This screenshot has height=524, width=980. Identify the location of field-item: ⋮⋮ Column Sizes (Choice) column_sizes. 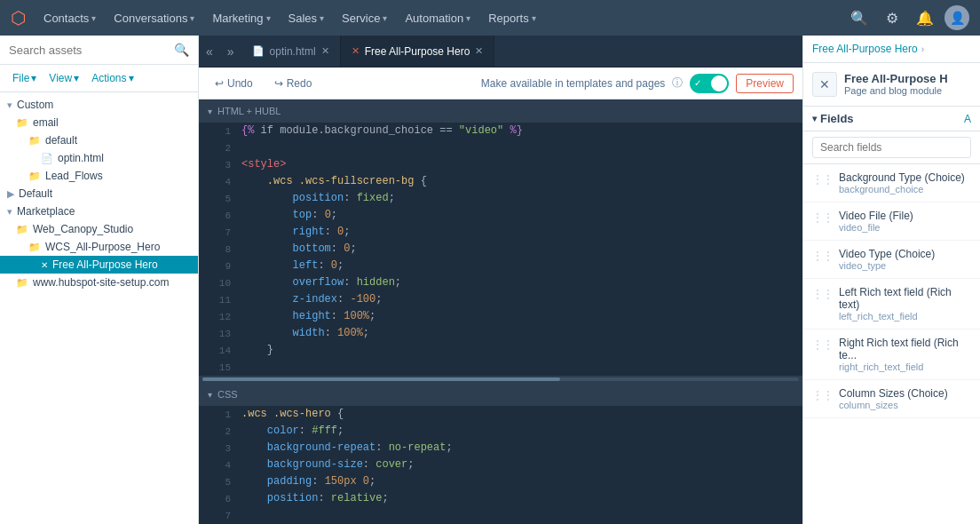
(891, 400).